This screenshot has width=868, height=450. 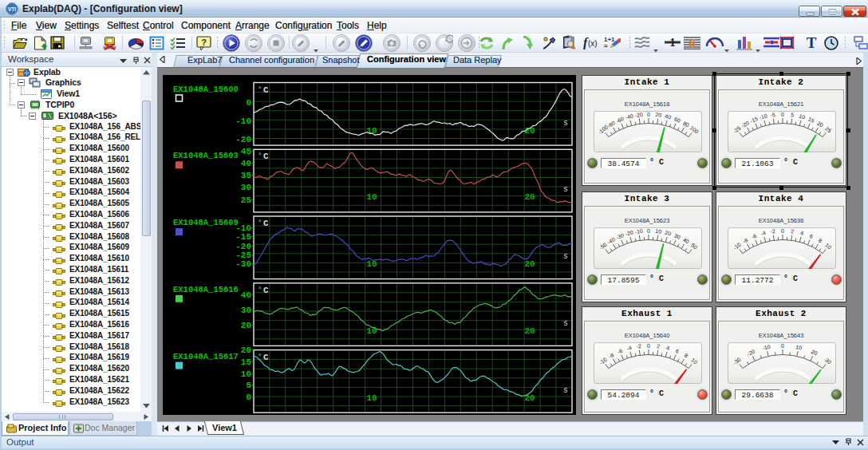 What do you see at coordinates (243, 237) in the screenshot?
I see `svg-text: -15` at bounding box center [243, 237].